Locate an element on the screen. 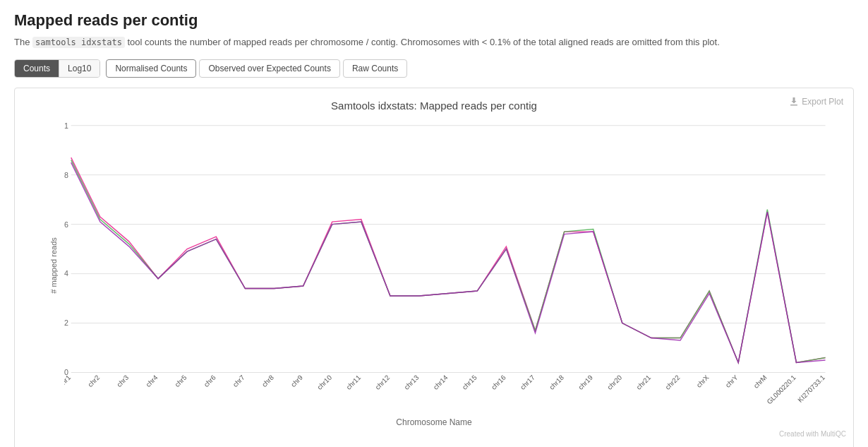 This screenshot has height=447, width=868. export-plot-button: Export Plot is located at coordinates (816, 102).